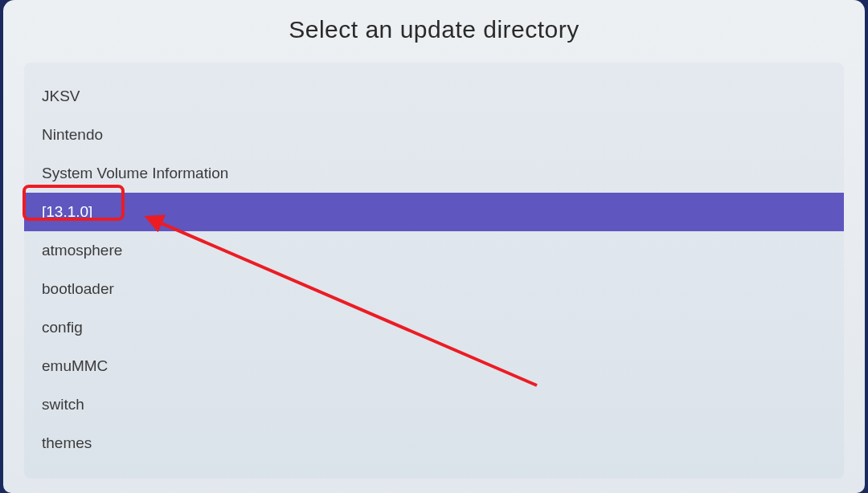  What do you see at coordinates (434, 96) in the screenshot?
I see `directory-item: JKSV` at bounding box center [434, 96].